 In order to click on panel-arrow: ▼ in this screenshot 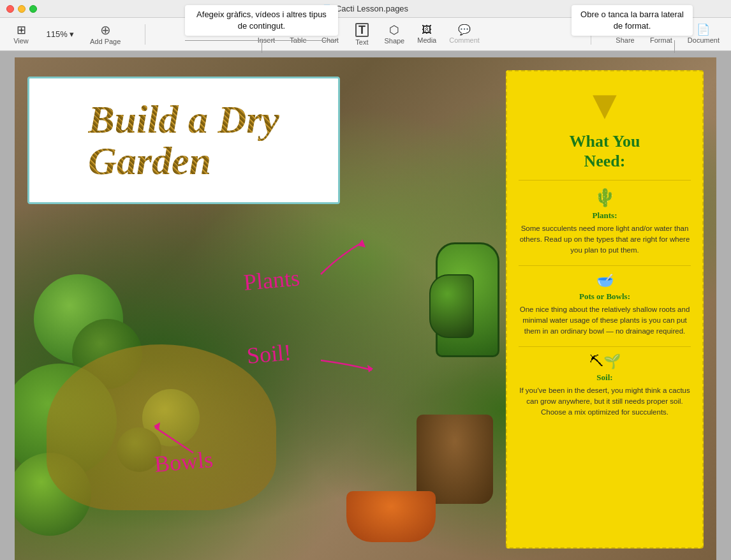, I will do `click(605, 105)`.